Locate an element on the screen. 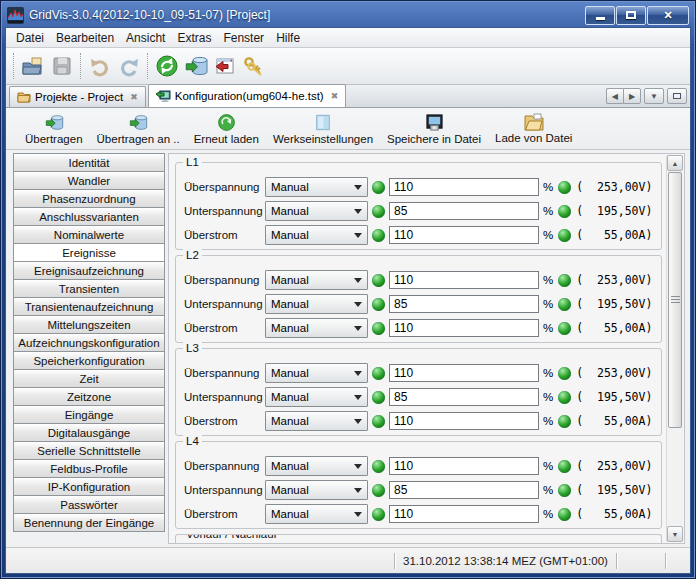 The image size is (696, 579). menu-item: Extras is located at coordinates (194, 38).